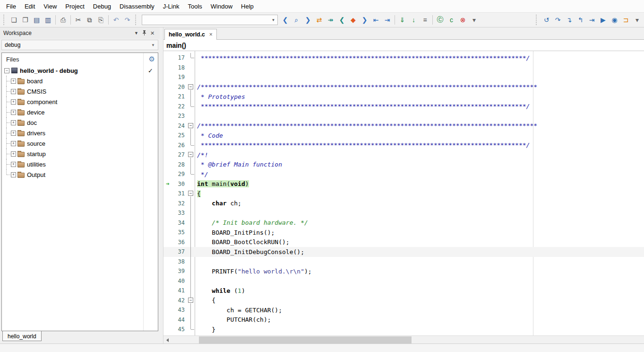 This screenshot has height=352, width=644. I want to click on code-line-27: 27−/*!, so click(404, 155).